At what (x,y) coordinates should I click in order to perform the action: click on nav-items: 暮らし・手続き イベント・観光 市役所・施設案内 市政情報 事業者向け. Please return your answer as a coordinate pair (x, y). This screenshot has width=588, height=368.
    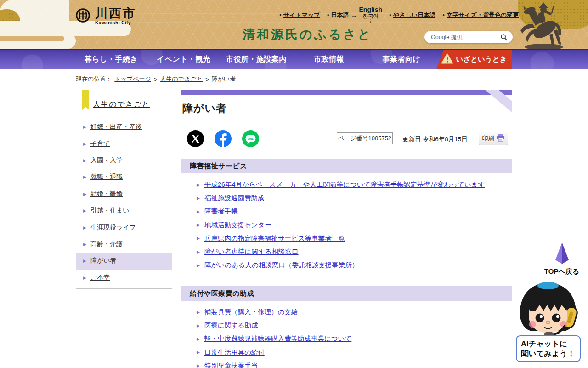
    Looking at the image, I should click on (256, 59).